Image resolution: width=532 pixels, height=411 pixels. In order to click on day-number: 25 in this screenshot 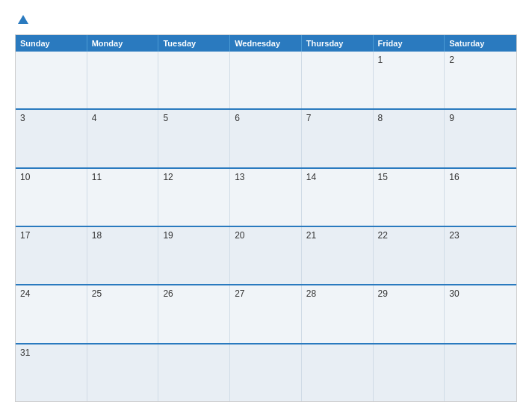, I will do `click(123, 294)`.